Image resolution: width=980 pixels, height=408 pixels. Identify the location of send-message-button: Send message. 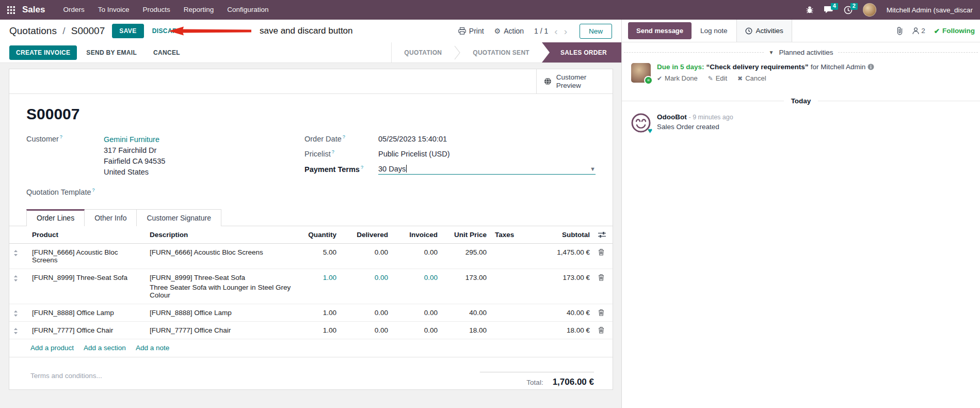
(660, 31).